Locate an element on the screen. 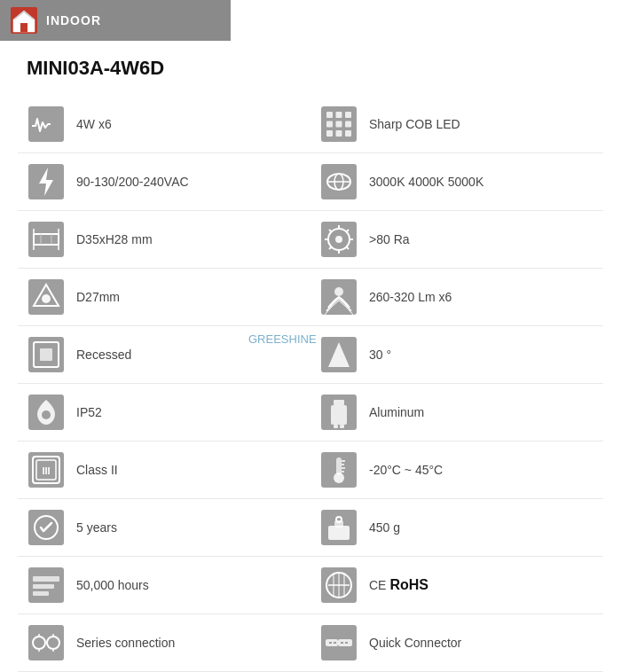 This screenshot has width=621, height=672. spec-aluminum: Aluminum is located at coordinates (457, 413).